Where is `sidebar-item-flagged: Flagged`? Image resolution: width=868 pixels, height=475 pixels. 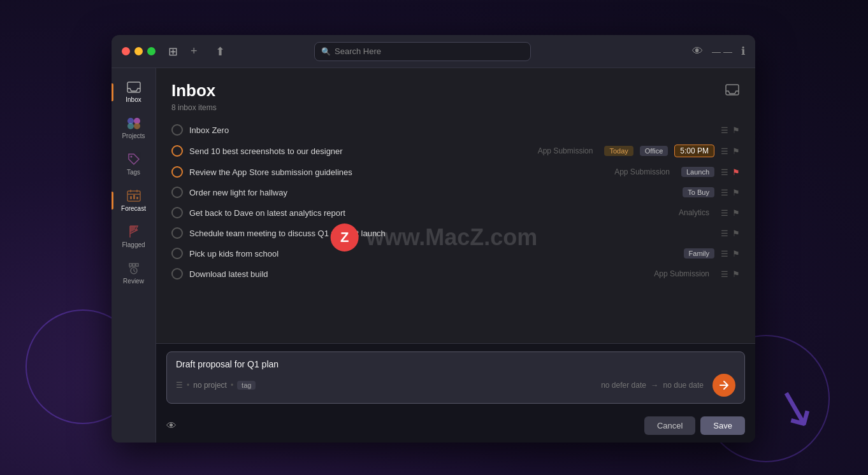 sidebar-item-flagged: Flagged is located at coordinates (134, 237).